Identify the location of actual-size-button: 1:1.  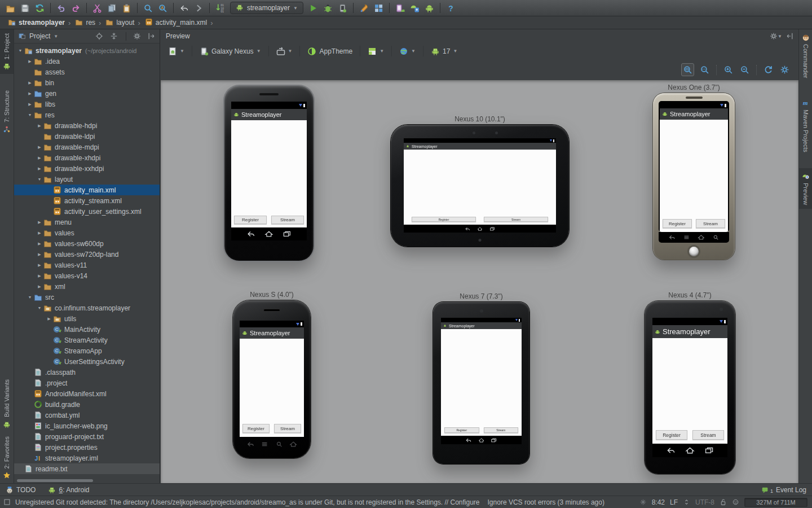
(705, 70).